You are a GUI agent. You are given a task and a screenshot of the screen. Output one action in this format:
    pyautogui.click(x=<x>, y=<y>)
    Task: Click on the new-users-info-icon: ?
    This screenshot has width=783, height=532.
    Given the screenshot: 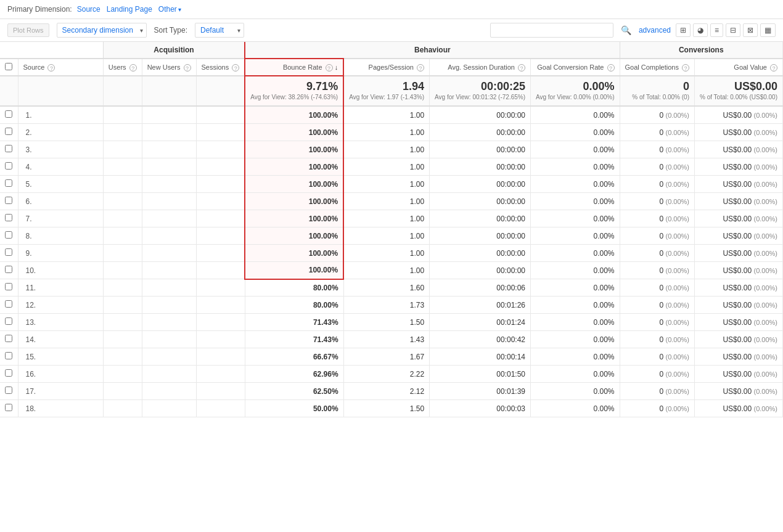 What is the action you would take?
    pyautogui.click(x=187, y=68)
    